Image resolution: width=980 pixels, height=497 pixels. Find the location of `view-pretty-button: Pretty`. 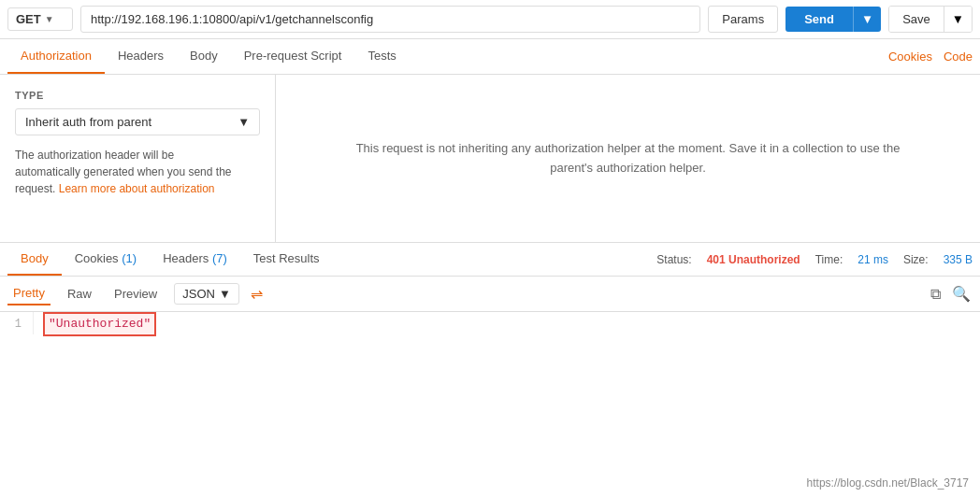

view-pretty-button: Pretty is located at coordinates (29, 293).